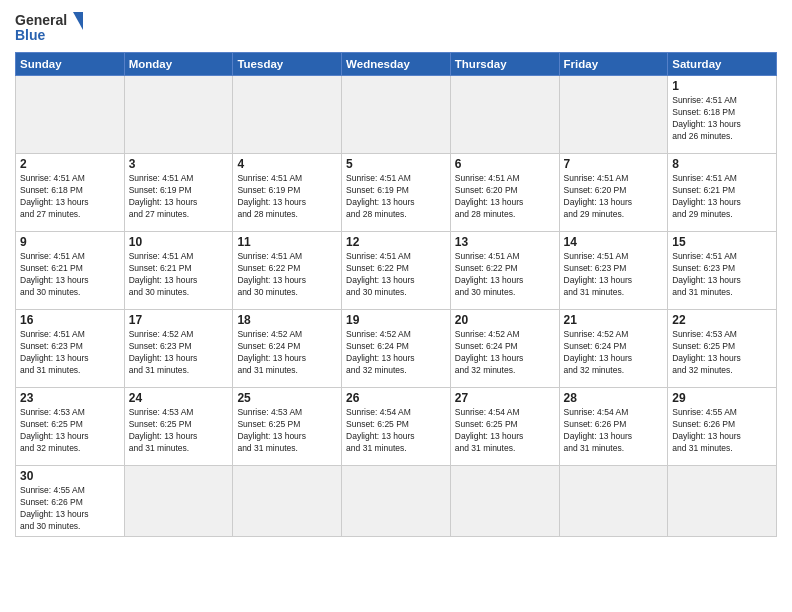 This screenshot has width=792, height=612. I want to click on logo: GeneralBlue, so click(55, 28).